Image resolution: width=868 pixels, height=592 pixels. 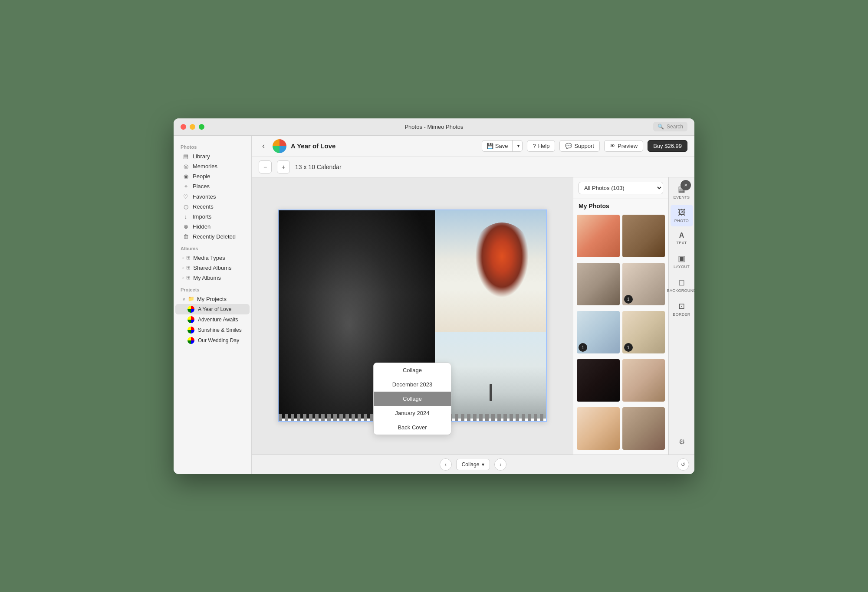 I want to click on rs-background-label: BACKGROUND, so click(x=681, y=291).